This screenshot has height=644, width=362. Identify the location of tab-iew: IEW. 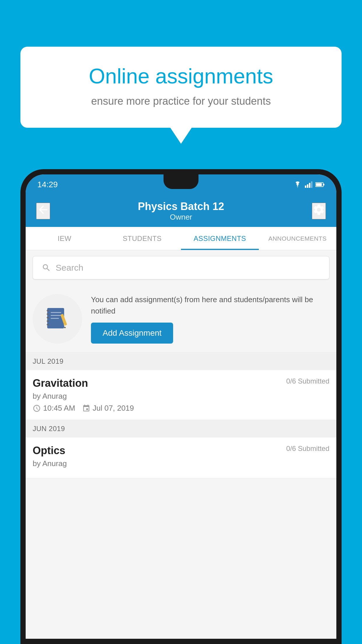
(65, 239).